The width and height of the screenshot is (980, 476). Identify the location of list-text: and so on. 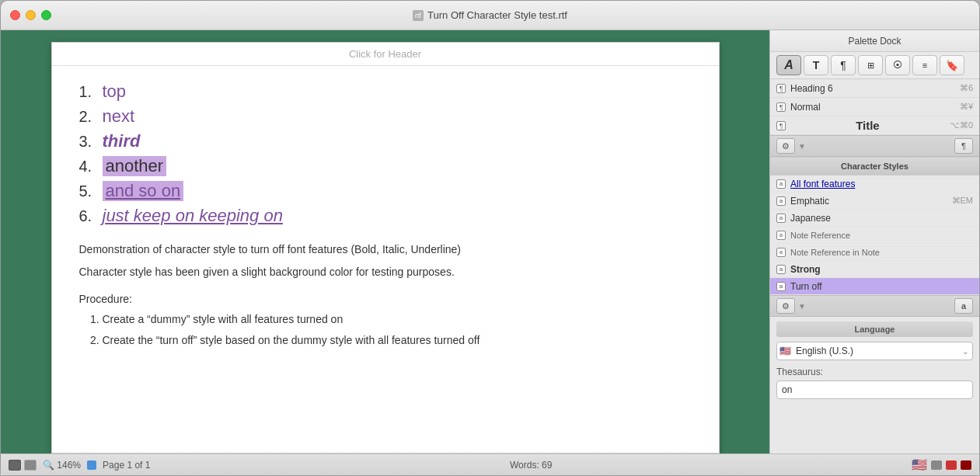
(143, 191).